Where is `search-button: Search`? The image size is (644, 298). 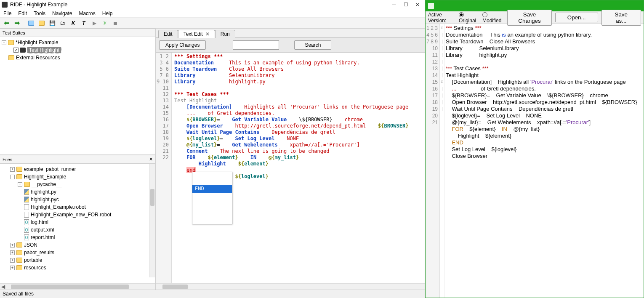
search-button: Search is located at coordinates (313, 45).